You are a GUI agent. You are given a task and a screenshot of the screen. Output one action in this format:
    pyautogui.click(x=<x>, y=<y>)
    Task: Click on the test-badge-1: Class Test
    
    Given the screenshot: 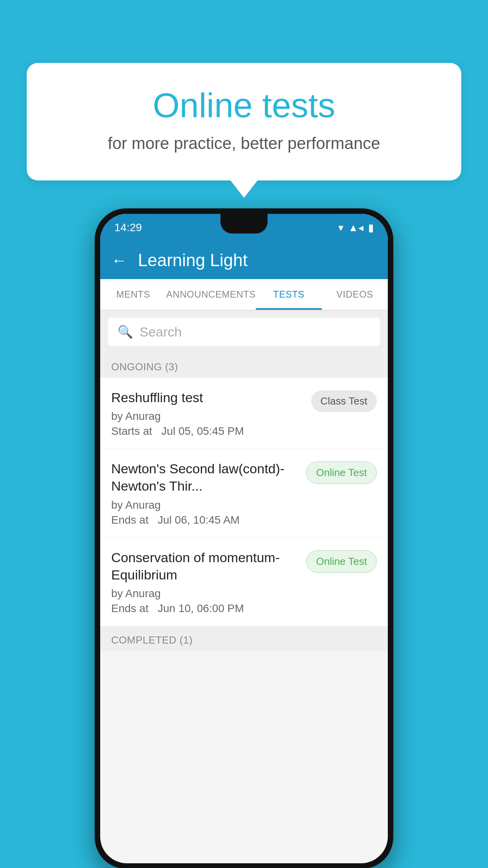 What is the action you would take?
    pyautogui.click(x=344, y=401)
    